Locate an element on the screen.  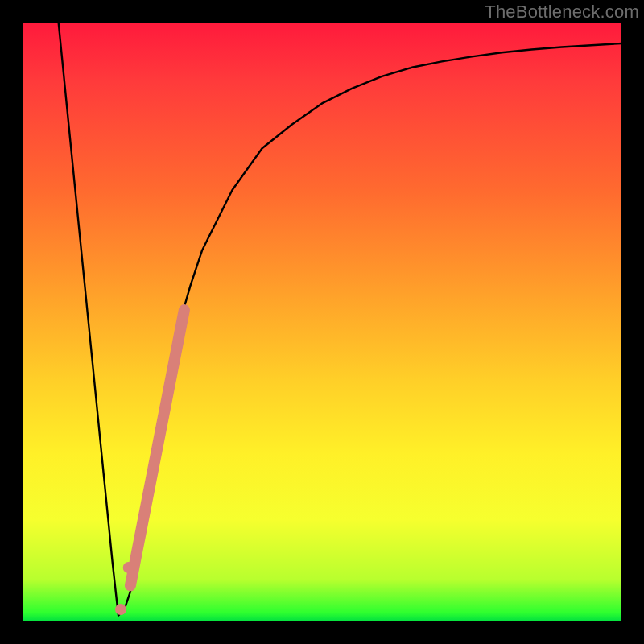
watermark-text: TheBottleneck.com is located at coordinates (562, 12).